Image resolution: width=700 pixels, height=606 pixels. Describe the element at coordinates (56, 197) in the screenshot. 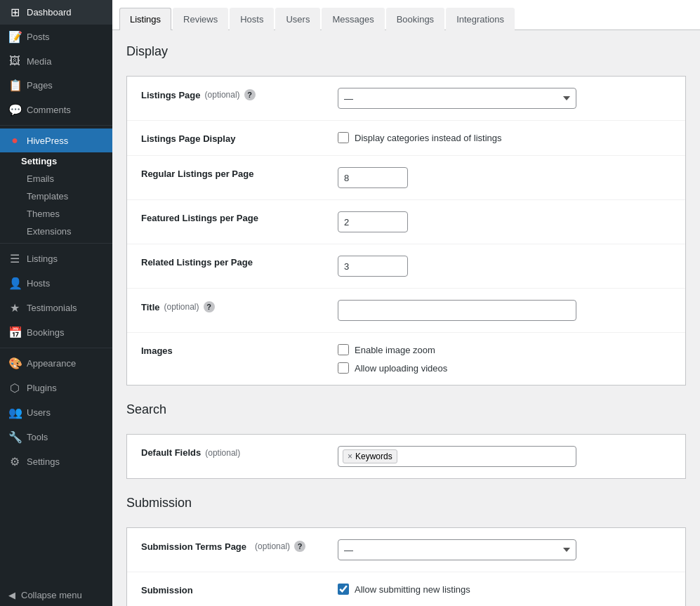

I see `settings-submenu: Settings Emails Templates Themes Extensi…` at that location.